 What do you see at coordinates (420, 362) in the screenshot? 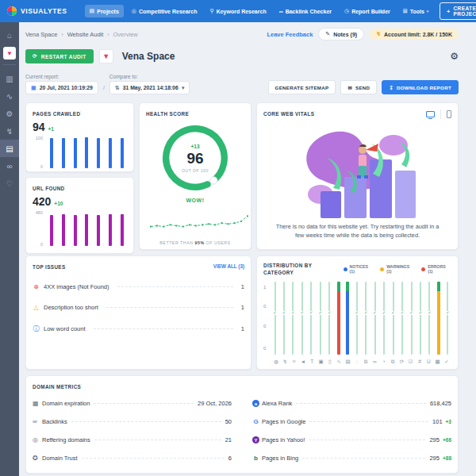
I see `hash-icon: #` at bounding box center [420, 362].